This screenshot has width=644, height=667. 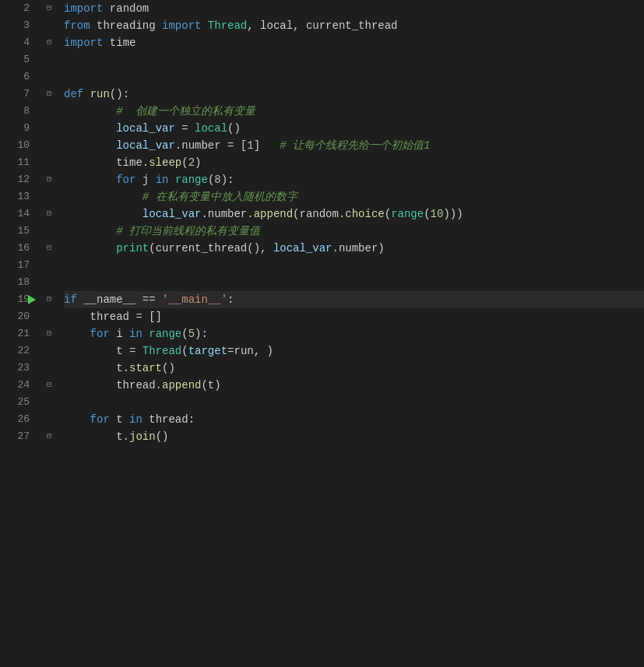 What do you see at coordinates (49, 437) in the screenshot?
I see `fold-icon-27: ⊟` at bounding box center [49, 437].